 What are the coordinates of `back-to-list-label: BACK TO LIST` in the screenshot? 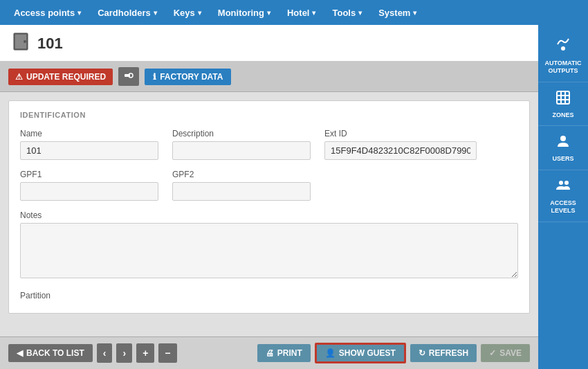 It's located at (55, 353).